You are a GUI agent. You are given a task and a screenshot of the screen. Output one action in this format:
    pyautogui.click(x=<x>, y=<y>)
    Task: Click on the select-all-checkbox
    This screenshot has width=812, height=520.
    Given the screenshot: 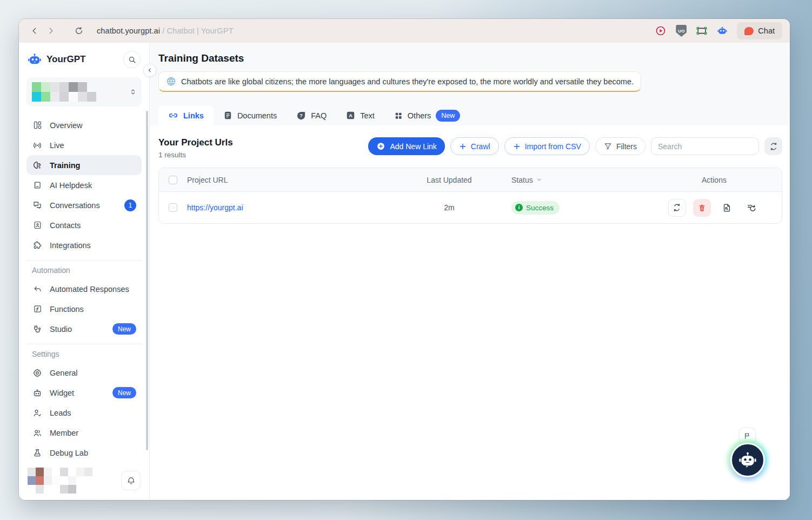 What is the action you would take?
    pyautogui.click(x=173, y=180)
    